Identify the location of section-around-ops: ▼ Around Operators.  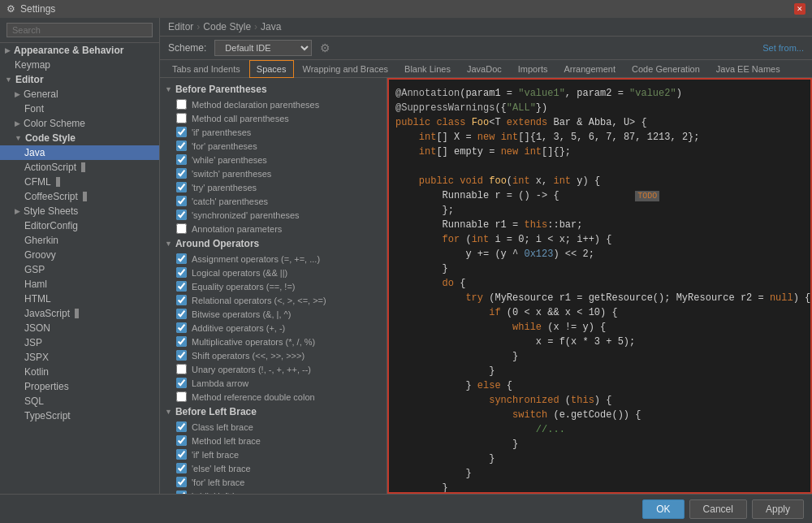
(273, 244).